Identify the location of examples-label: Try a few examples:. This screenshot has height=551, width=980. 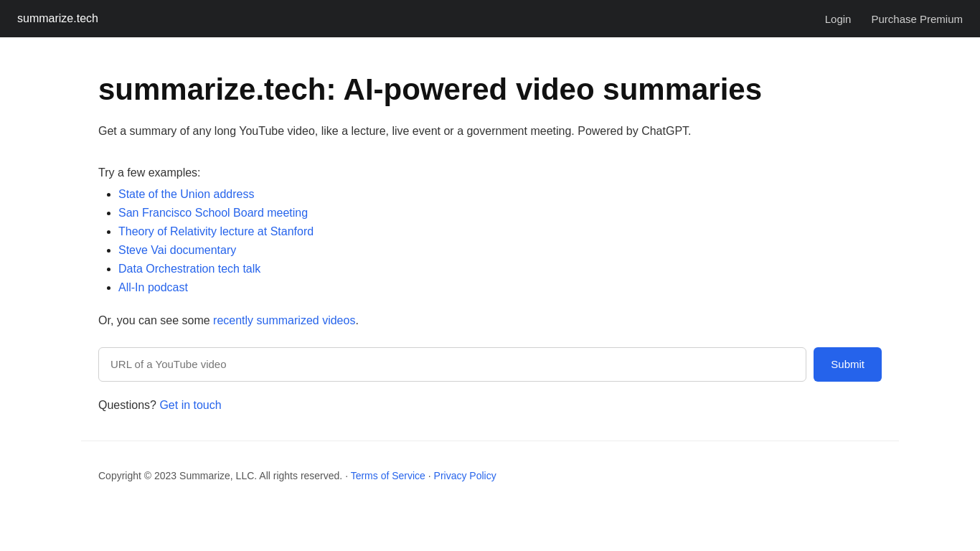
(490, 173).